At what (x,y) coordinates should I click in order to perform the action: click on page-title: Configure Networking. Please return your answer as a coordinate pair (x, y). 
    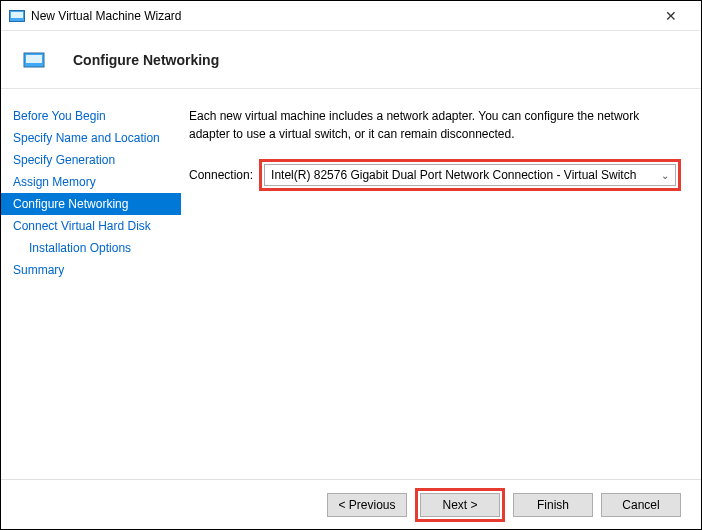
    Looking at the image, I should click on (146, 60).